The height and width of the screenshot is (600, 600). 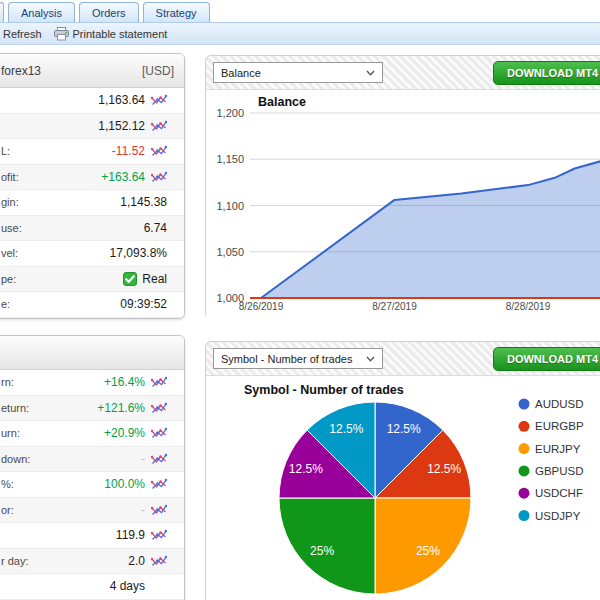 What do you see at coordinates (10, 253) in the screenshot?
I see `row-label: vel:` at bounding box center [10, 253].